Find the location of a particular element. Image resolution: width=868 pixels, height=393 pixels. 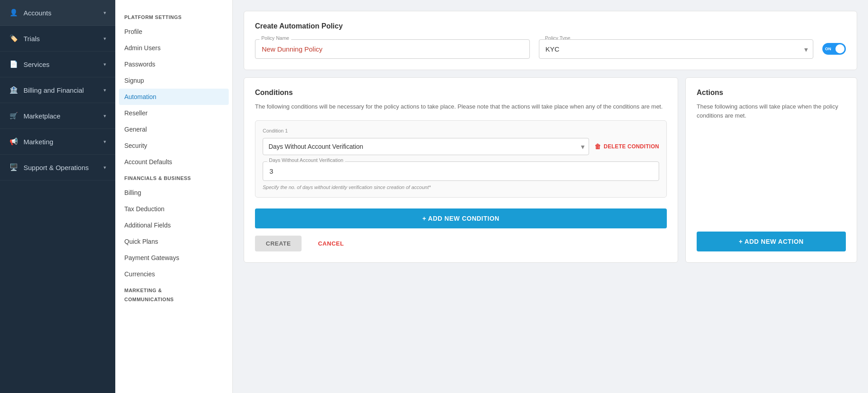

services-icon: 📄 is located at coordinates (14, 64).